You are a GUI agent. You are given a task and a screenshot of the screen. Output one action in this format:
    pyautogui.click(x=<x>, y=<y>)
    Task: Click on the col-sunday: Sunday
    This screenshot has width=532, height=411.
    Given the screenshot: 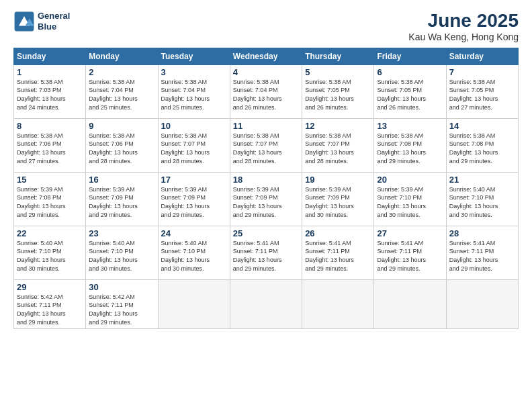 What is the action you would take?
    pyautogui.click(x=50, y=56)
    